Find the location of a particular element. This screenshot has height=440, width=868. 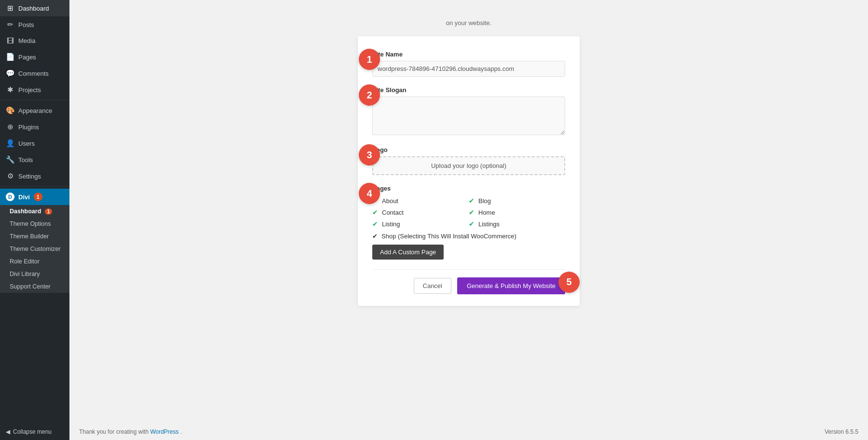

divi-submenu-support-center: Support Center is located at coordinates (35, 287).